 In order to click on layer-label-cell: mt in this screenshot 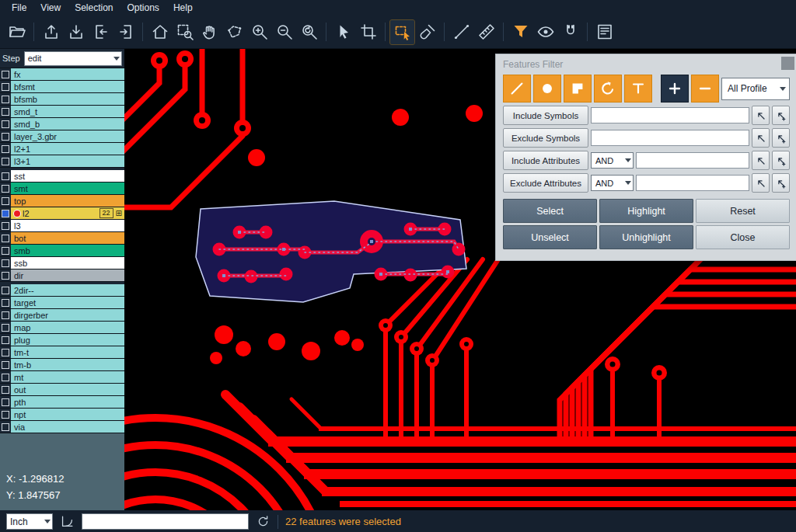, I will do `click(68, 377)`.